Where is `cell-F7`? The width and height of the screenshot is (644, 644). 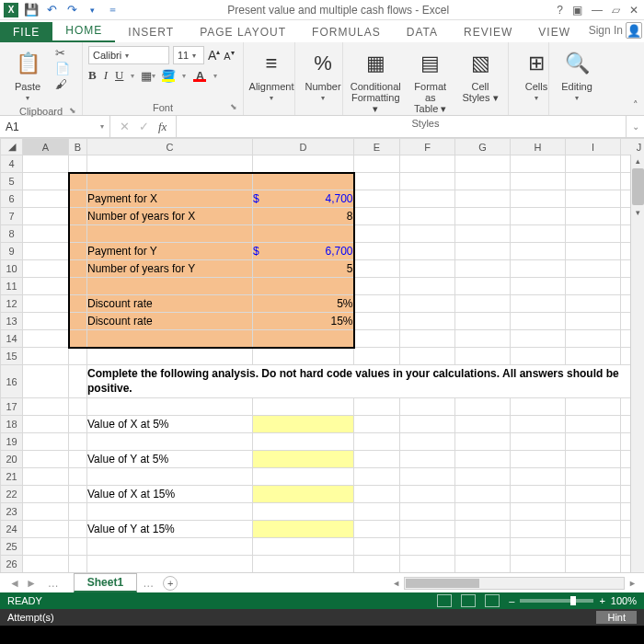
cell-F7 is located at coordinates (428, 217).